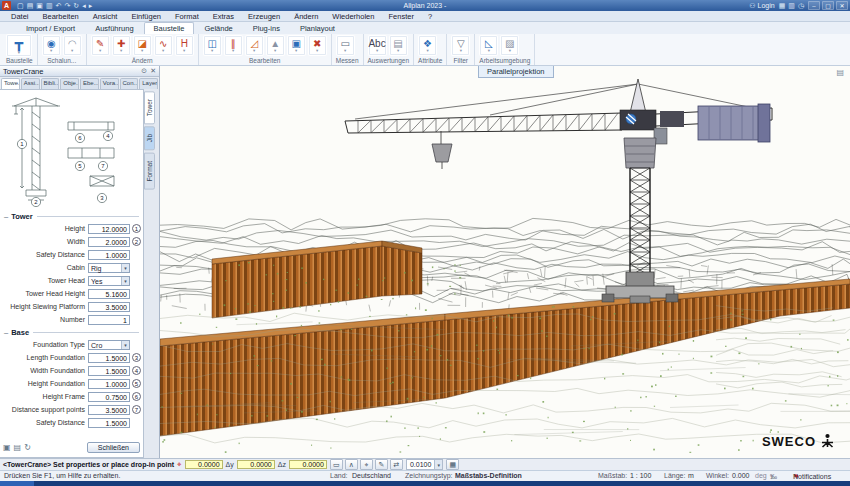  Describe the element at coordinates (318, 28) in the screenshot. I see `ribbon-tab: Planlayout` at that location.